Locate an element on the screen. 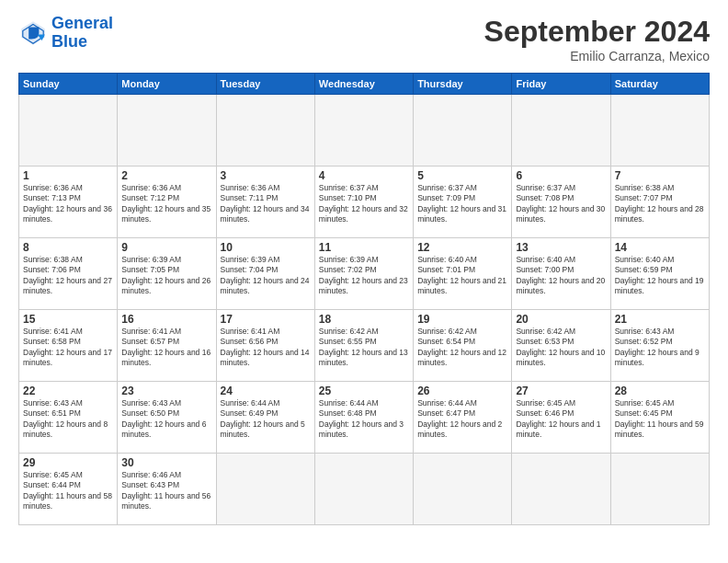  table-row: 6Sunrise: 6:37 AMSunset: 7:08 PMDaylight… is located at coordinates (561, 202).